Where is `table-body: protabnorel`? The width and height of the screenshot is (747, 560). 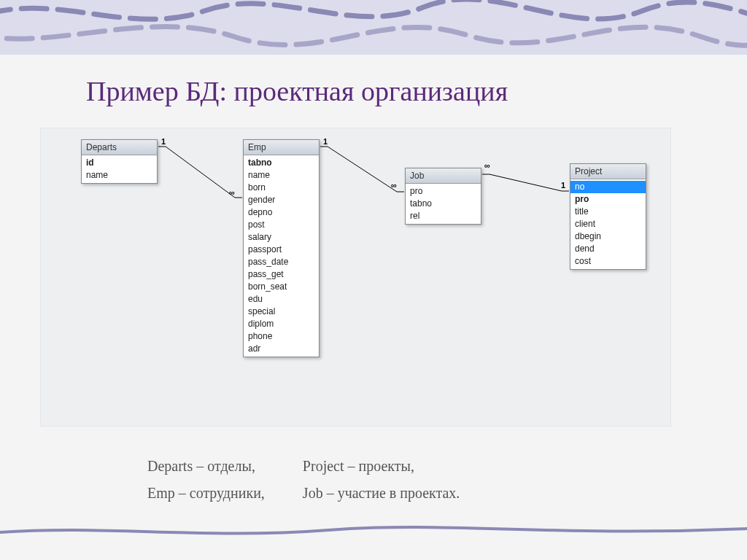
table-body: protabnorel is located at coordinates (444, 204).